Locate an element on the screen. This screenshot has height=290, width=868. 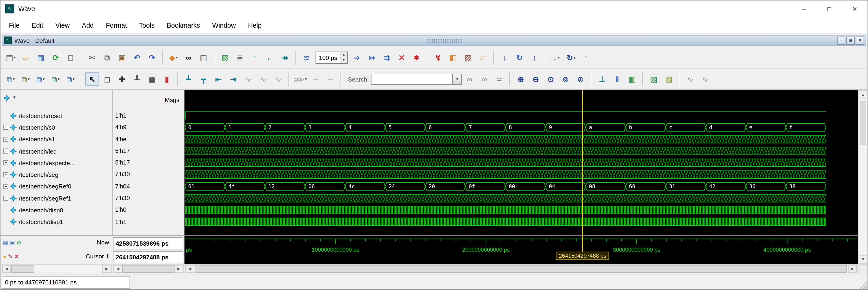
cut-button: ✂ is located at coordinates (92, 58).